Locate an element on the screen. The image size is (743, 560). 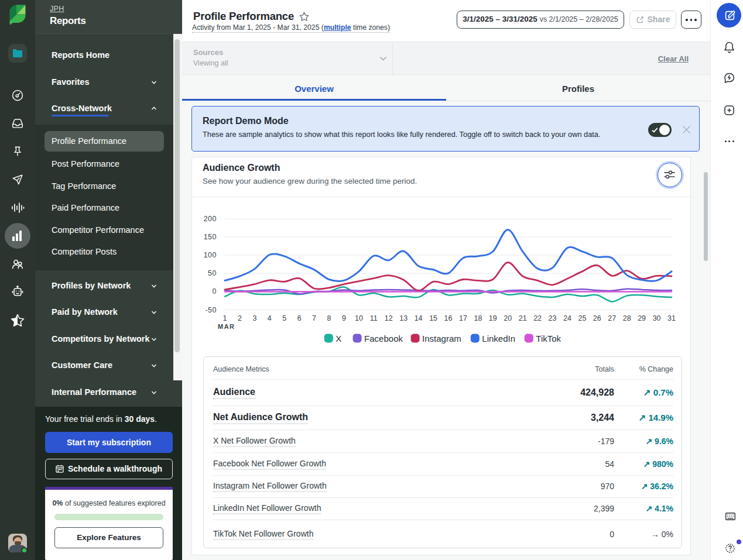
svg-text: 30 is located at coordinates (657, 318).